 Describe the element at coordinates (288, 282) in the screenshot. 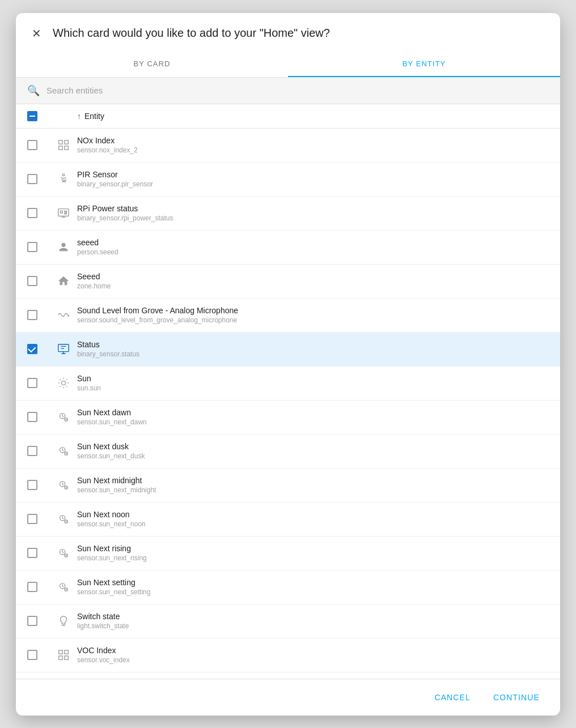

I see `list-item: Seeedzone.home` at that location.